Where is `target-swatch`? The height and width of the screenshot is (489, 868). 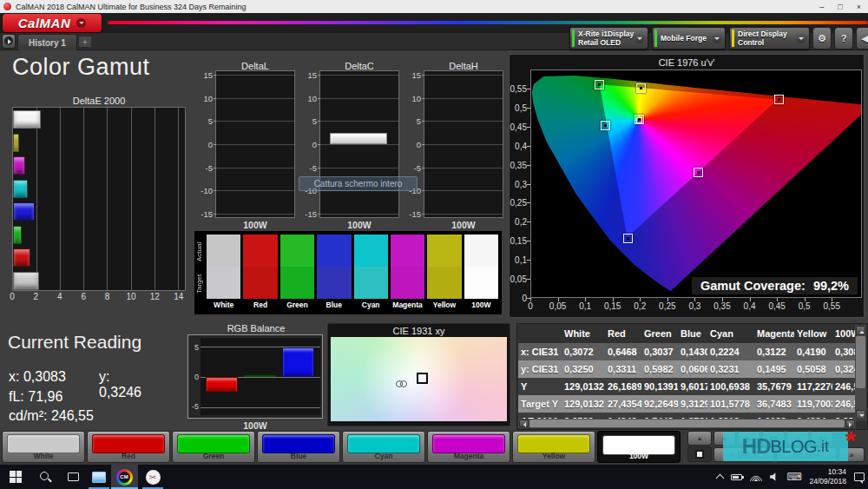 target-swatch is located at coordinates (372, 283).